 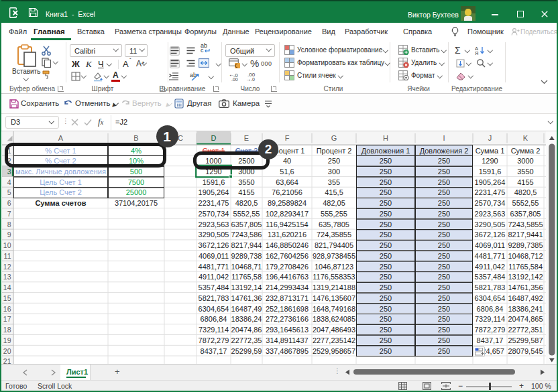 I want to click on svg-text: 482,05, so click(x=334, y=203).